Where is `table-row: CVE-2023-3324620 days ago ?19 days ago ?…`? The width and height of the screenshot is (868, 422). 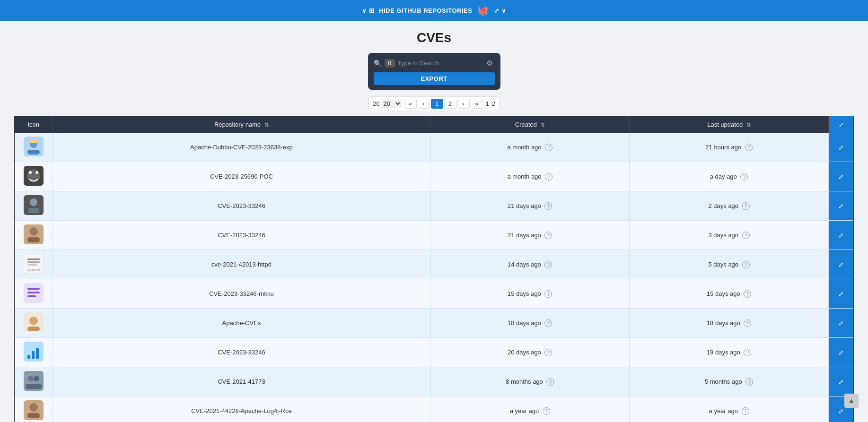 table-row: CVE-2023-3324620 days ago ?19 days ago ?… is located at coordinates (434, 353).